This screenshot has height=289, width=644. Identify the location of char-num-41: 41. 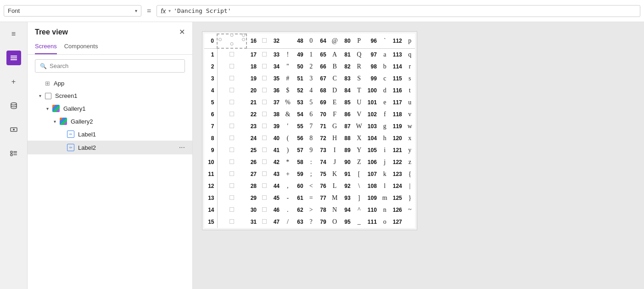
(276, 150).